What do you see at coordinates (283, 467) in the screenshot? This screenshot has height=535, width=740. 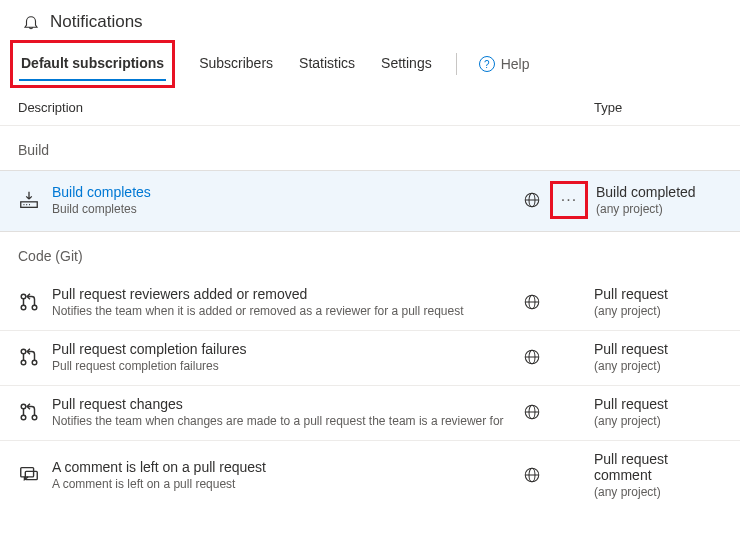 I see `row-title: A comment is left on a pull request` at bounding box center [283, 467].